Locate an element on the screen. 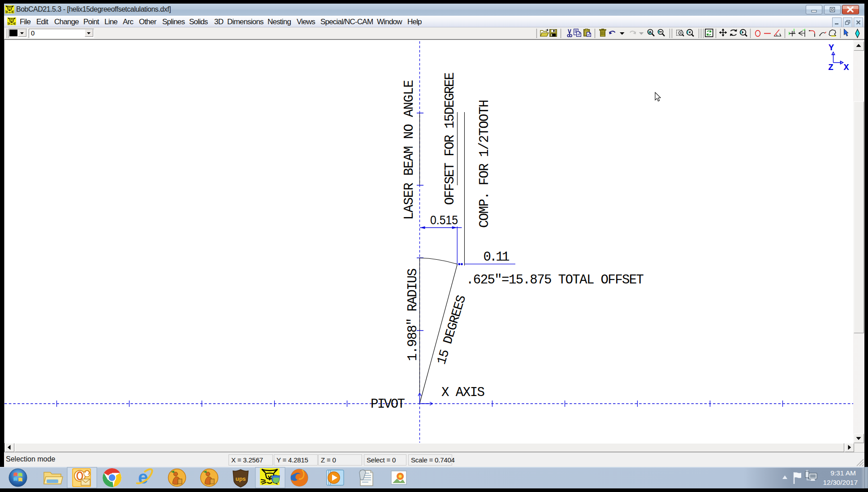  svg-text: X is located at coordinates (846, 67).